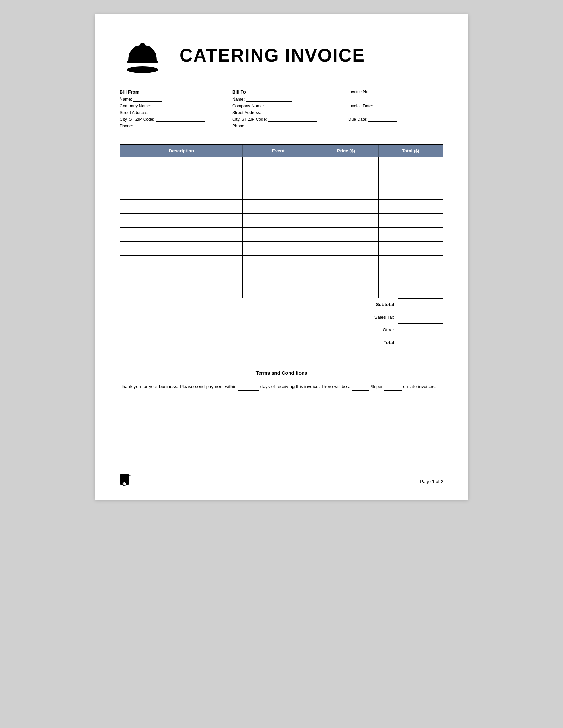 This screenshot has height=728, width=563. Describe the element at coordinates (176, 119) in the screenshot. I see `bill-from-city: City, ST ZIP Code:` at that location.